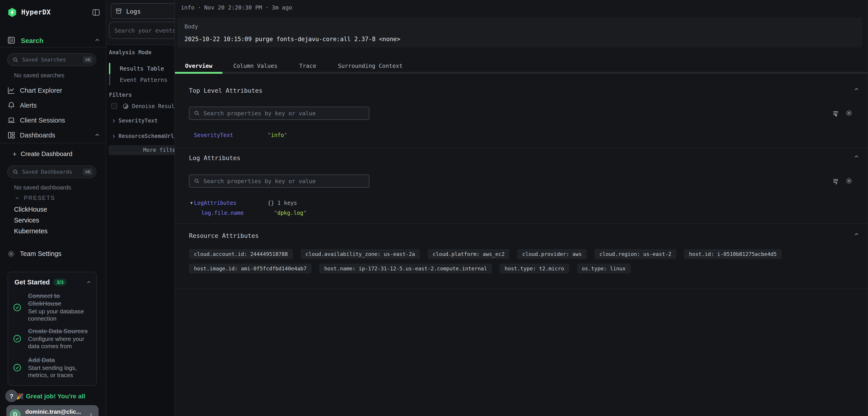 The height and width of the screenshot is (416, 868). Describe the element at coordinates (733, 254) in the screenshot. I see `resource-chip: host.id: i-0510b81275acbe4d5` at that location.